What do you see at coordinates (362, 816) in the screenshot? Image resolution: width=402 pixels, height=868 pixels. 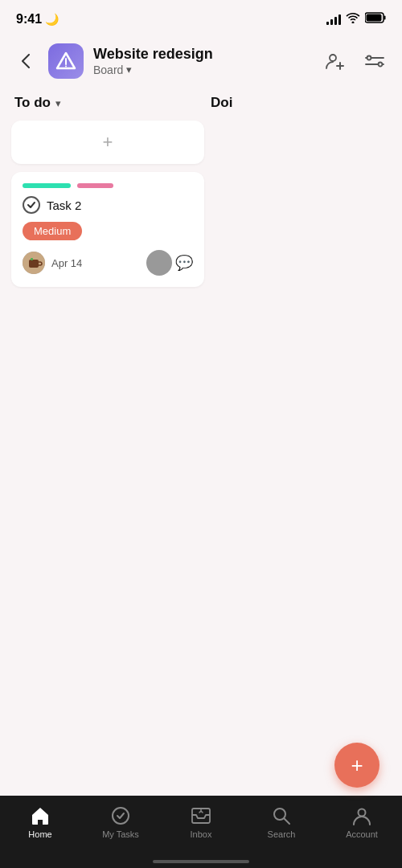 I see `account-icon` at bounding box center [362, 816].